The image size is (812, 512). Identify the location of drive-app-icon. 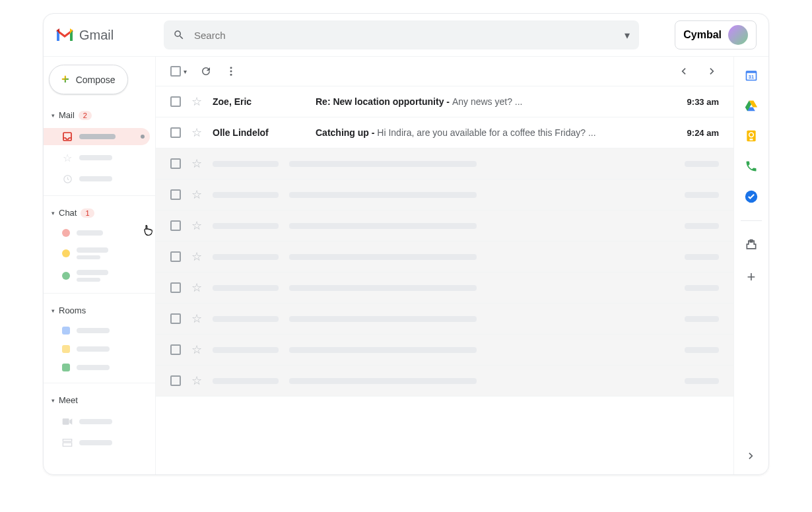
(751, 106).